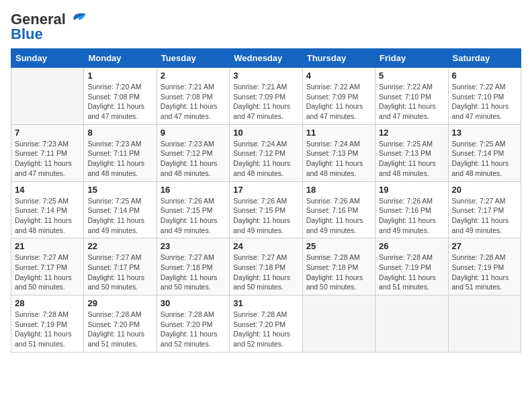 Image resolution: width=532 pixels, height=411 pixels. Describe the element at coordinates (484, 58) in the screenshot. I see `header-day-saturday: Saturday` at that location.